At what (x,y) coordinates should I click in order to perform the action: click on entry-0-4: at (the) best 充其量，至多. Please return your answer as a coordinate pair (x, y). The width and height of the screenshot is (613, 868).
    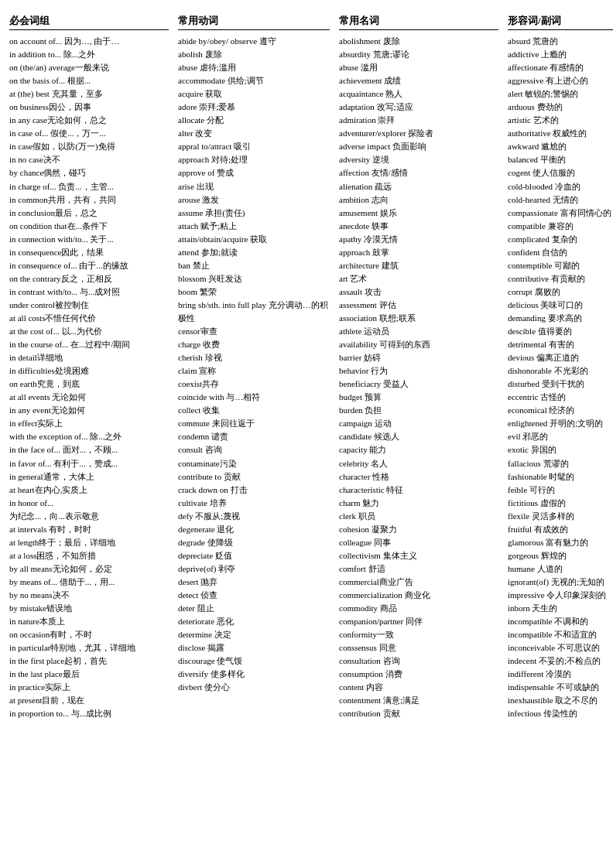
    Looking at the image, I should click on (89, 94).